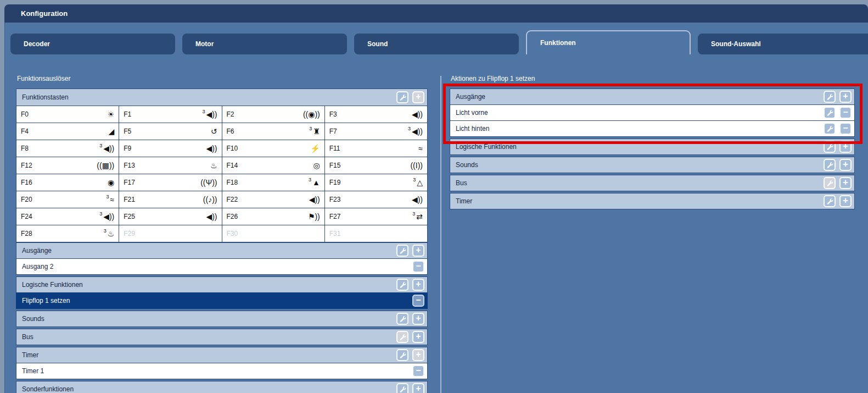  What do you see at coordinates (376, 182) in the screenshot?
I see `function-key-f19: F193△` at bounding box center [376, 182].